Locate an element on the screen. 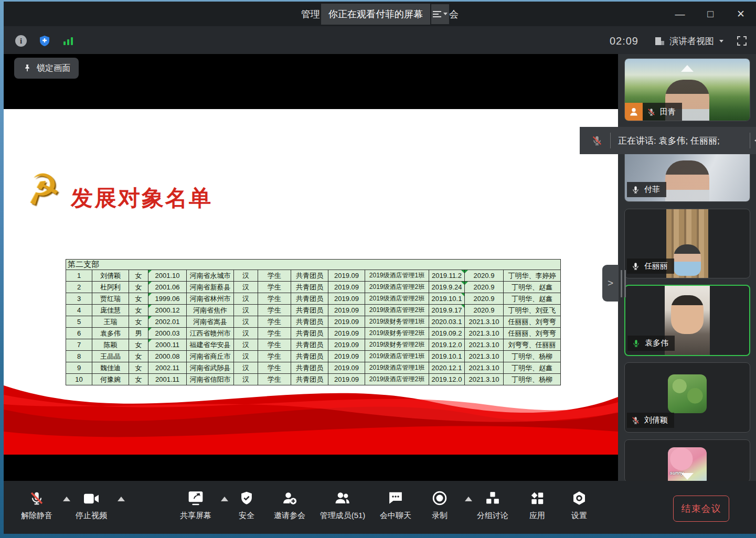 The width and height of the screenshot is (756, 538). participant-name: 刘倩颖 is located at coordinates (656, 421).